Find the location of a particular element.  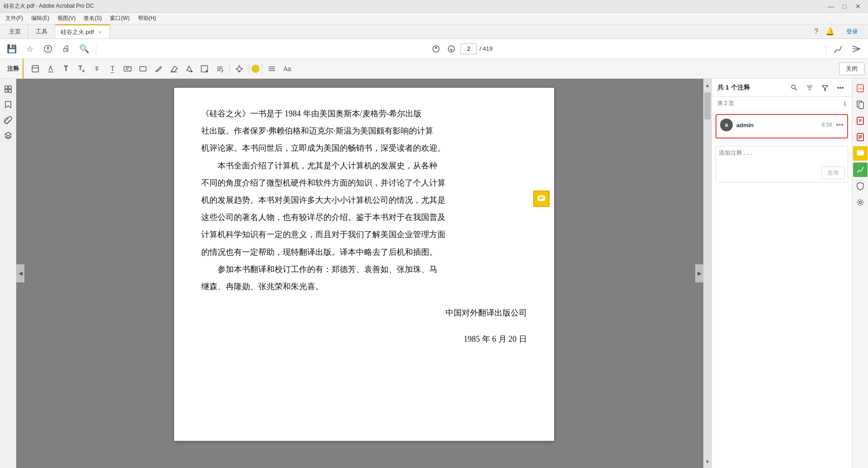

right-icon-pdf: PDF is located at coordinates (860, 88).